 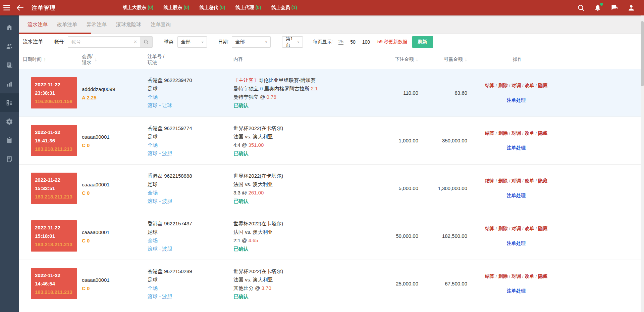 I want to click on tab-rolling-danger-ball: 滚球危险球, so click(x=129, y=25).